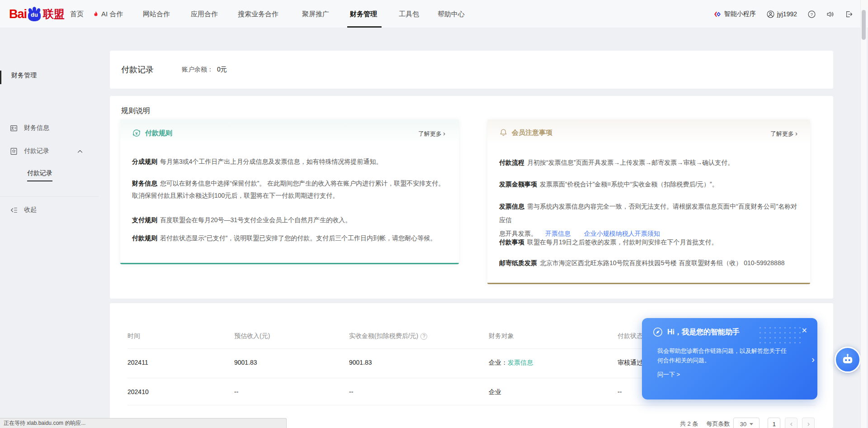 This screenshot has width=868, height=428. What do you see at coordinates (49, 196) in the screenshot?
I see `sidebar-divider` at bounding box center [49, 196].